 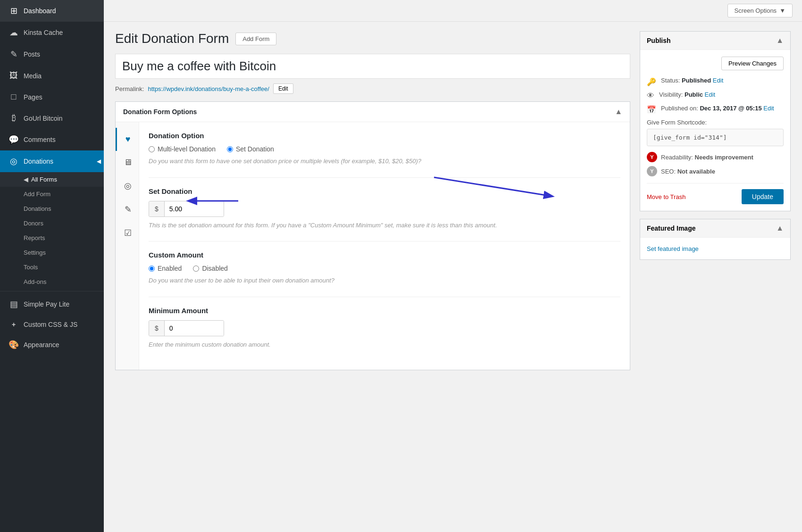 I want to click on sidebar-item-media: 🖼 Media, so click(x=52, y=75).